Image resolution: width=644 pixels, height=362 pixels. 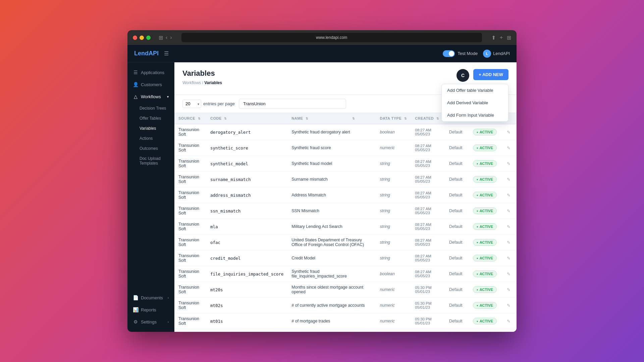 What do you see at coordinates (428, 119) in the screenshot?
I see `col-created: CREATED ⇅` at bounding box center [428, 119].